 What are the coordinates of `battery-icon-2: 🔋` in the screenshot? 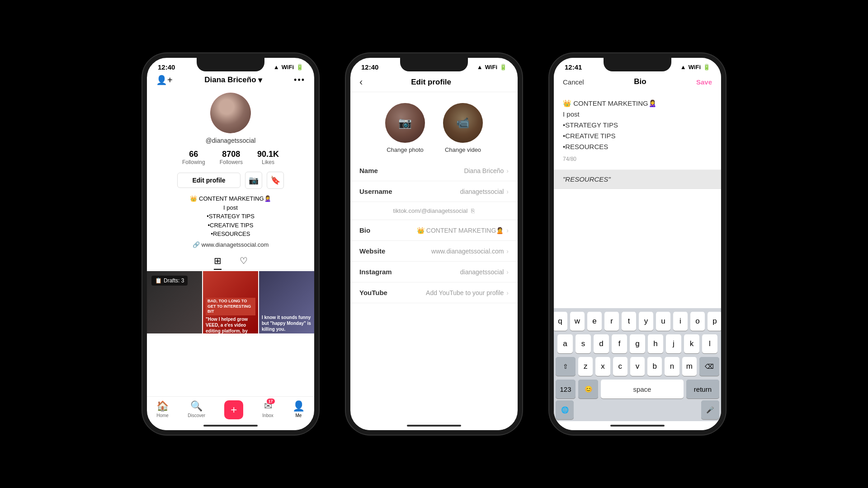 It's located at (503, 67).